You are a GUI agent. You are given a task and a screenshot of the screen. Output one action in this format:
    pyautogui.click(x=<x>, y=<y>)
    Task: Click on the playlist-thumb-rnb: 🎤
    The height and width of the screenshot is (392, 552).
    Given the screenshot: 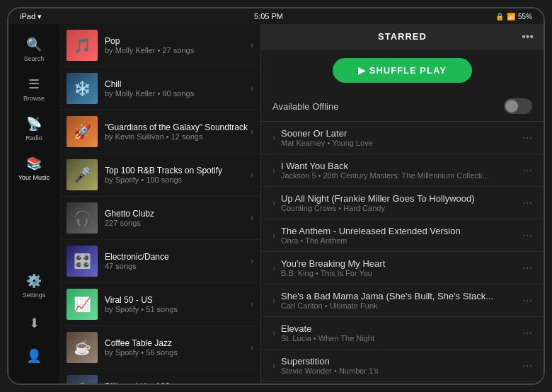 What is the action you would take?
    pyautogui.click(x=82, y=175)
    